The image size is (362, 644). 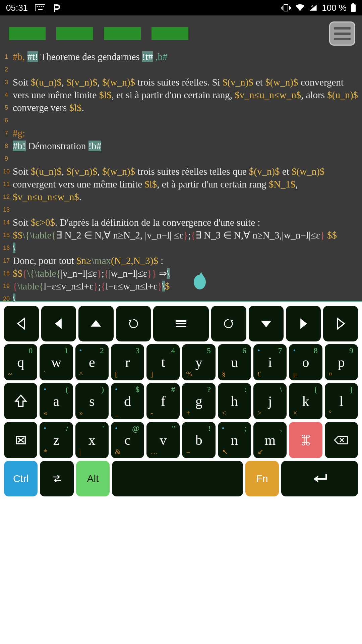 I want to click on key-i: •7i£, so click(x=270, y=362).